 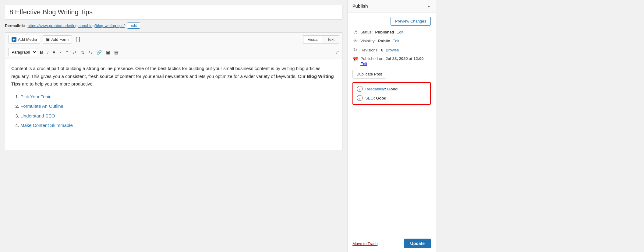 I want to click on readability-link: Readability, so click(x=375, y=89).